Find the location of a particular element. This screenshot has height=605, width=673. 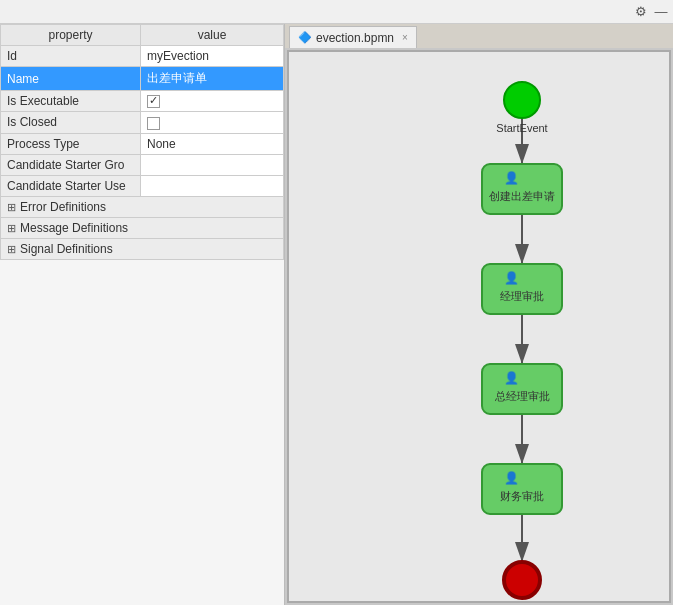

task-create is located at coordinates (522, 189).